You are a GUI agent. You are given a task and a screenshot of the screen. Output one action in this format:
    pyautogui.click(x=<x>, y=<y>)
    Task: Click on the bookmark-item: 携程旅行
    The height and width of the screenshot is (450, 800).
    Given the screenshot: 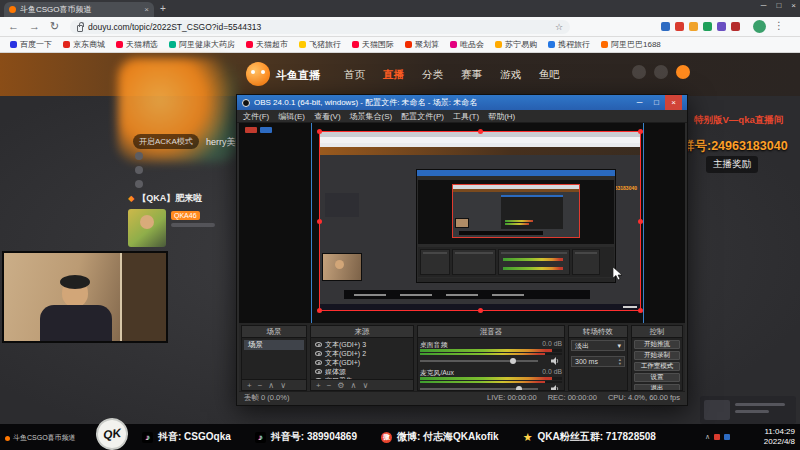 What is the action you would take?
    pyautogui.click(x=569, y=44)
    